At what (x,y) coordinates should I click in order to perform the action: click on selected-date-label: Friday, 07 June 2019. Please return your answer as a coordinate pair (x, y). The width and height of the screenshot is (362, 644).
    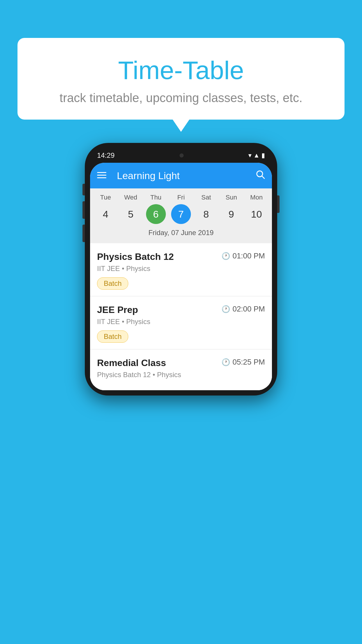
    Looking at the image, I should click on (181, 234).